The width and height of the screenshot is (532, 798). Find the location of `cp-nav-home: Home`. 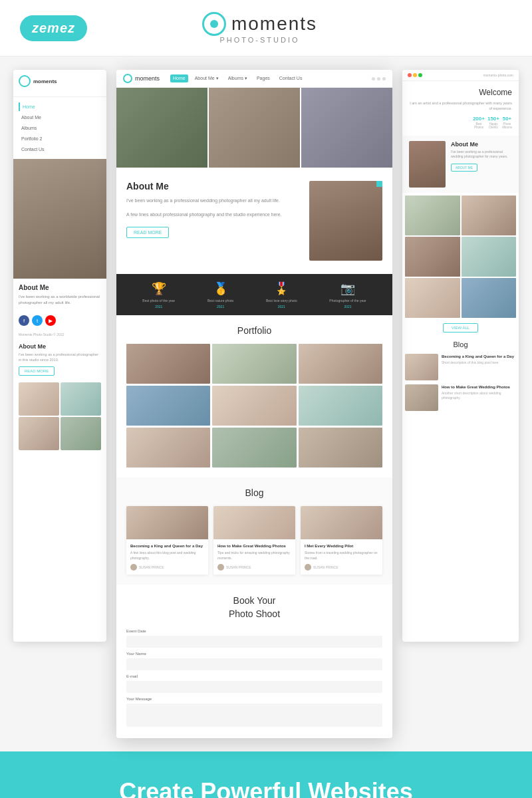

cp-nav-home: Home is located at coordinates (180, 78).